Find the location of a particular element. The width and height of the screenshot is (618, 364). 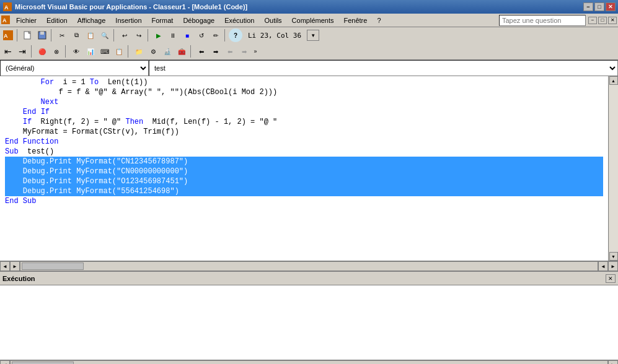

tb2-callstack: 📋 is located at coordinates (119, 51).